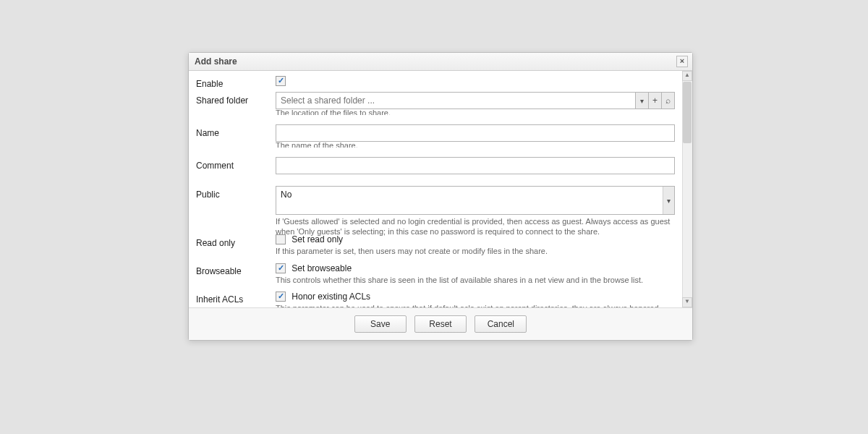  I want to click on comment-input, so click(475, 166).